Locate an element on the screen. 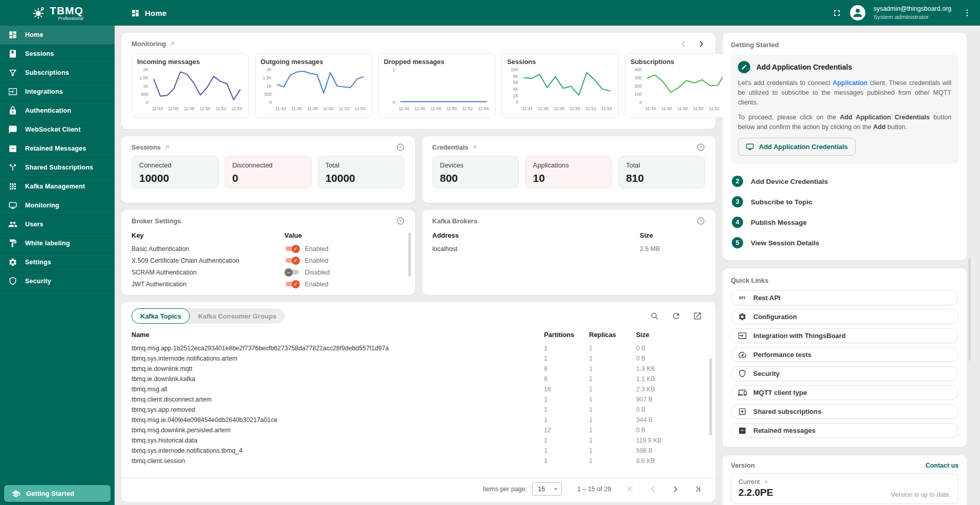 This screenshot has height=505, width=980. sidebar-item-authentication: Authentication is located at coordinates (57, 111).